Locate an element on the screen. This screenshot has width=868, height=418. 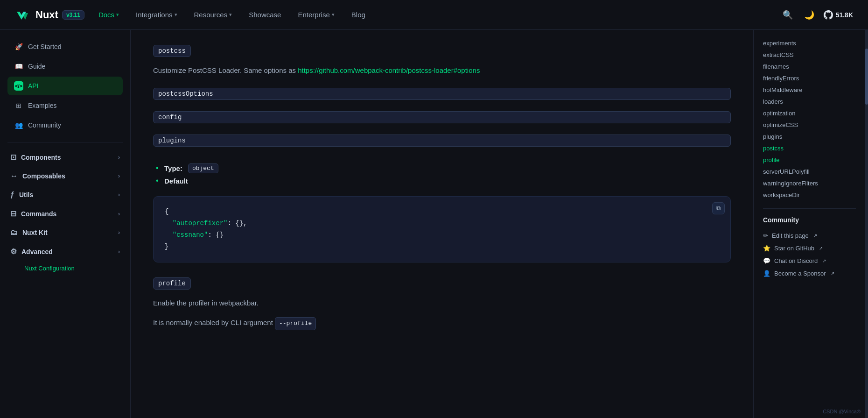
components-left: ⊡ Components is located at coordinates (35, 157).